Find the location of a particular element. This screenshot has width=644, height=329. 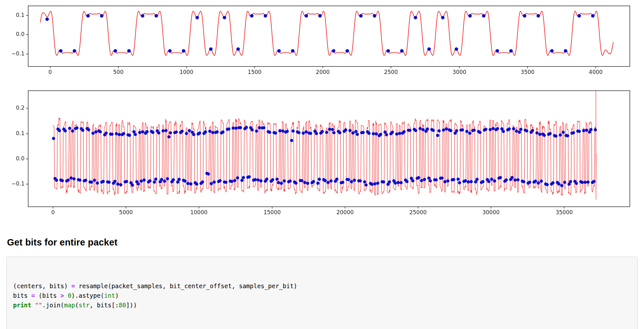

code-line: print "".join(map(str, bits[:80])) is located at coordinates (322, 305).